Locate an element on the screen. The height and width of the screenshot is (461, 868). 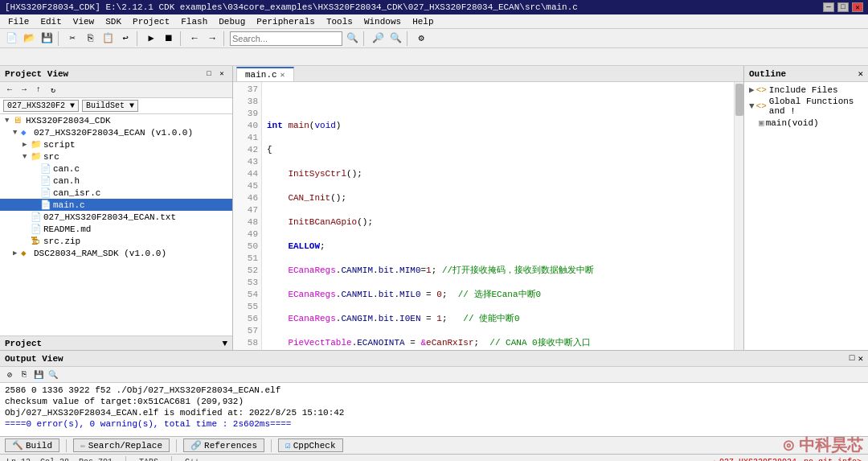
can-isr-label: can_isr.c is located at coordinates (77, 193).